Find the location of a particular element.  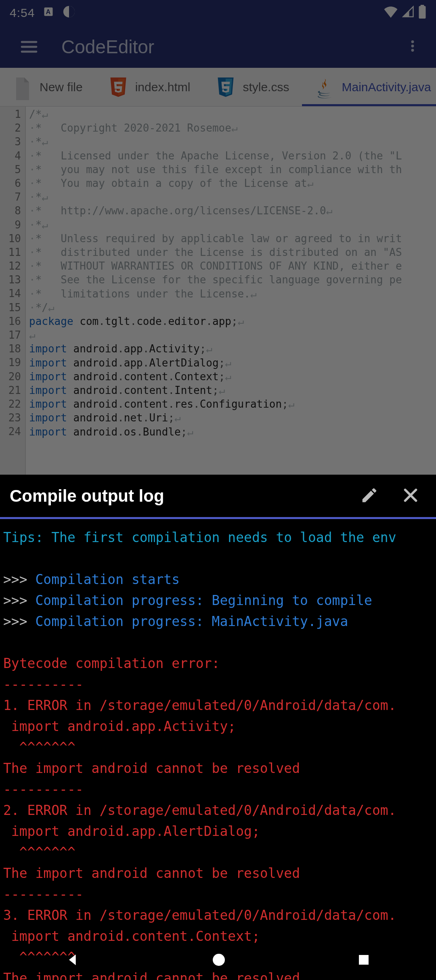

code-line: ·* See the License for the specific lang… is located at coordinates (233, 280).